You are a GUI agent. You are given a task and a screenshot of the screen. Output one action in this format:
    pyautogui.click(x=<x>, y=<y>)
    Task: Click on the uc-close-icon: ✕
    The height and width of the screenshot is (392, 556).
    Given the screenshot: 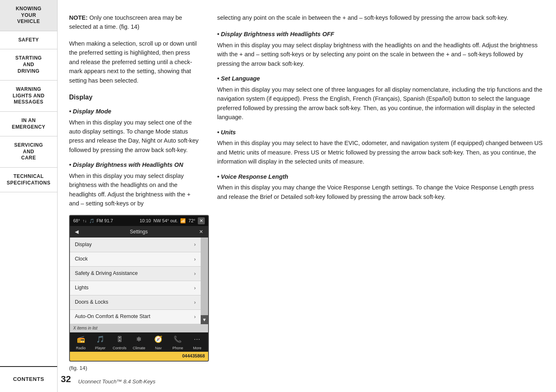 What is the action you would take?
    pyautogui.click(x=202, y=221)
    